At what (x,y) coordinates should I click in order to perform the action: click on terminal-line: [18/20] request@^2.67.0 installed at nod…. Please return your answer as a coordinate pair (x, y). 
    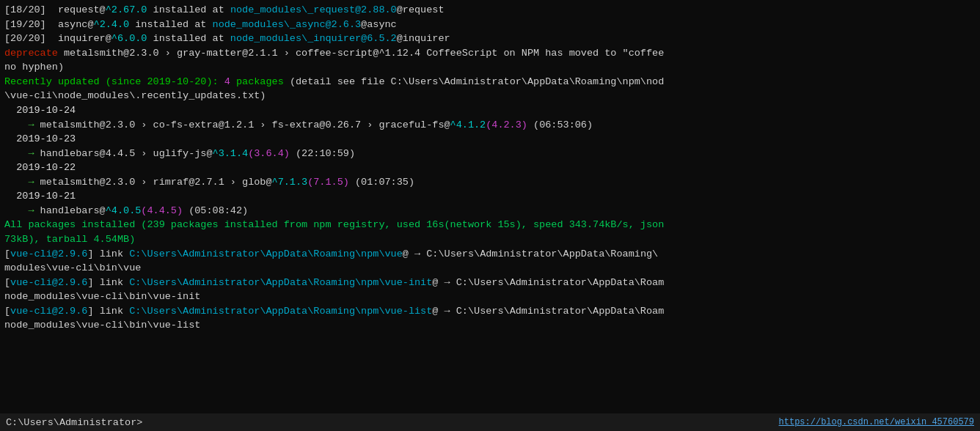
    Looking at the image, I should click on (490, 10).